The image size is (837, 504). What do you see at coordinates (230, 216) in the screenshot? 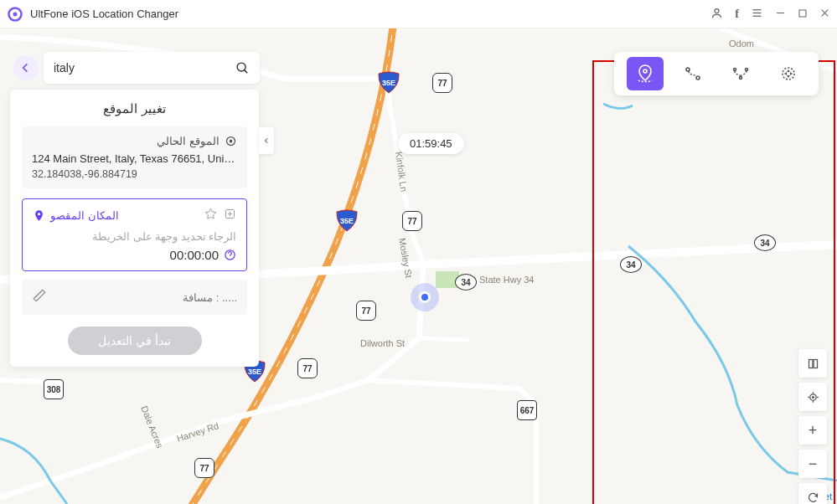
I see `bookmark-icon` at bounding box center [230, 216].